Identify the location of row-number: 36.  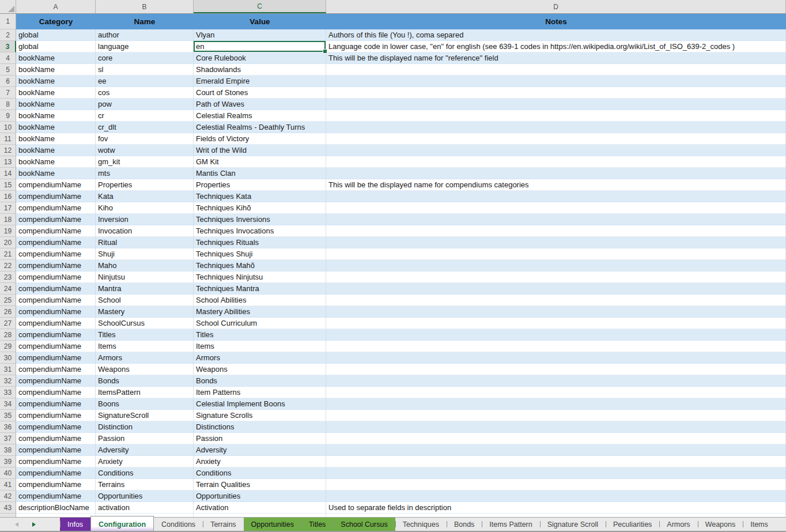
(8, 427).